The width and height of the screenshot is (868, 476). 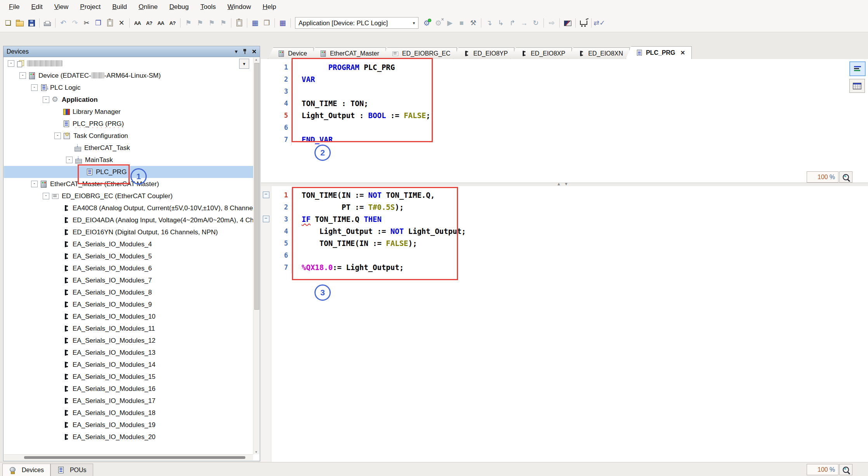 I want to click on implementation-zoom-button, so click(x=846, y=469).